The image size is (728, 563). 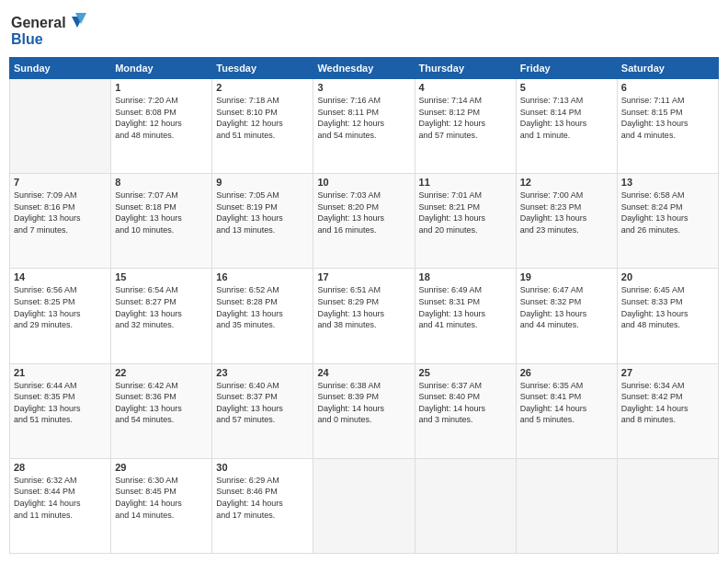 What do you see at coordinates (364, 277) in the screenshot?
I see `day-number: 17` at bounding box center [364, 277].